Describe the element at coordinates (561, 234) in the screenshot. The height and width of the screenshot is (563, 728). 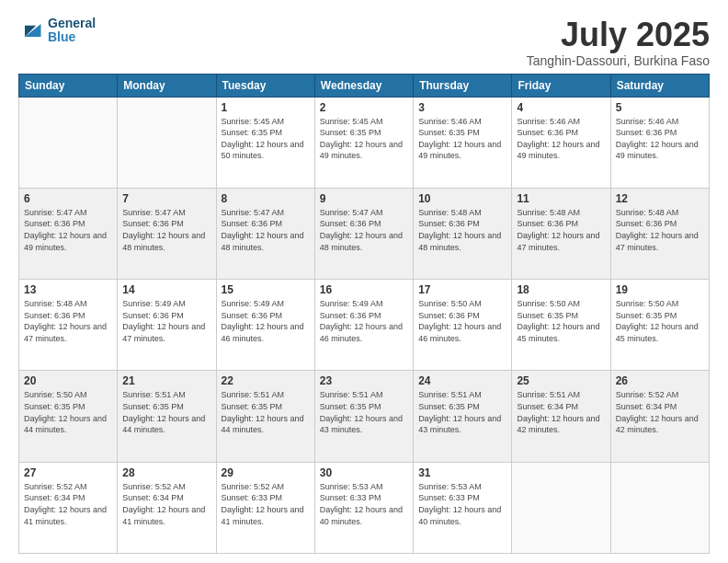
I see `day-cell: 11Sunrise: 5:48 AM Sunset: 6:36 PM Dayli…` at that location.